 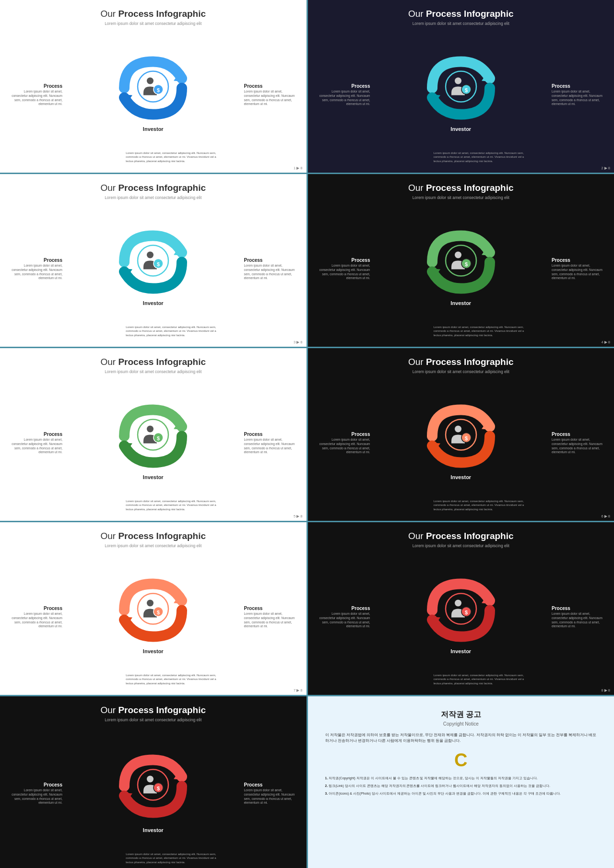 I want to click on label-right-1: Process Lorem ipsum dolor sit amet, cons…, so click(x=271, y=95).